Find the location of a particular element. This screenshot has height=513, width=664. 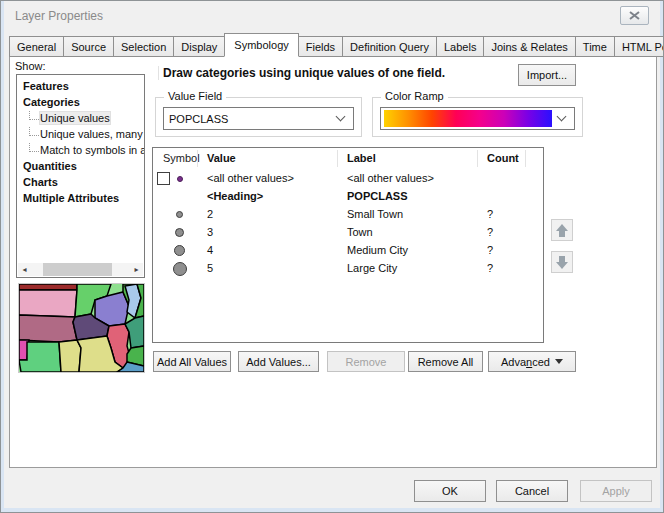

tab-label: General is located at coordinates (36, 47).